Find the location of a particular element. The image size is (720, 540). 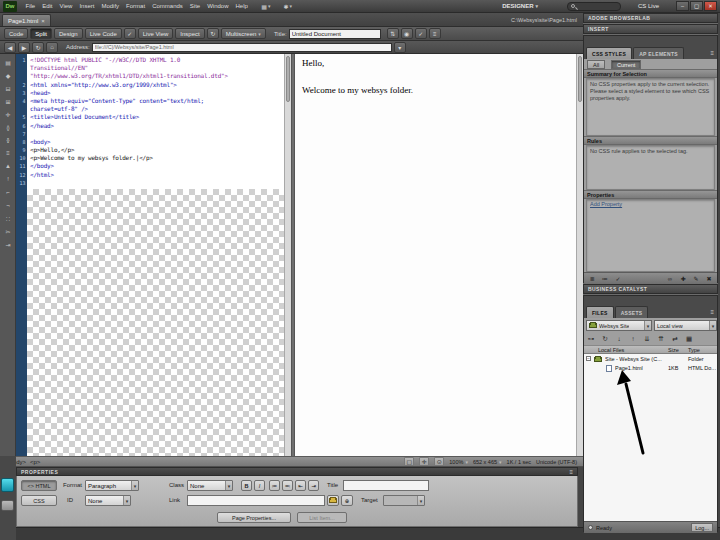

tab-ap-elements: AP ELEMENTS is located at coordinates (658, 53).